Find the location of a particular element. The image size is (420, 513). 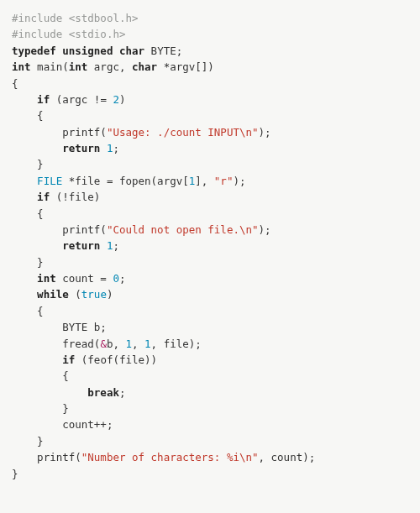

literal-number: 2 is located at coordinates (116, 99).